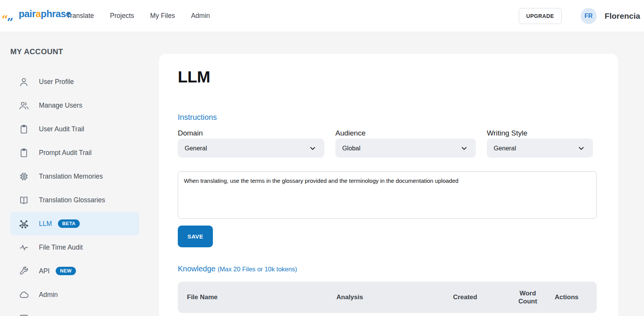  Describe the element at coordinates (24, 224) in the screenshot. I see `network-icon` at that location.